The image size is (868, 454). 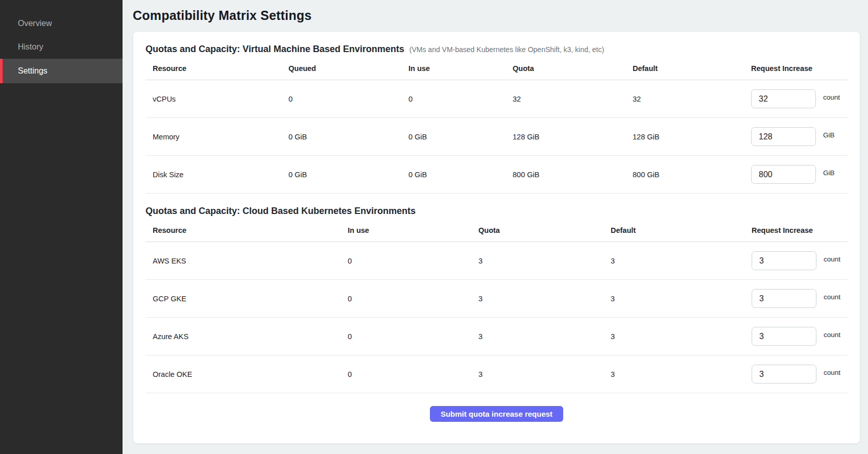 I want to click on quota-value: 32, so click(x=573, y=99).